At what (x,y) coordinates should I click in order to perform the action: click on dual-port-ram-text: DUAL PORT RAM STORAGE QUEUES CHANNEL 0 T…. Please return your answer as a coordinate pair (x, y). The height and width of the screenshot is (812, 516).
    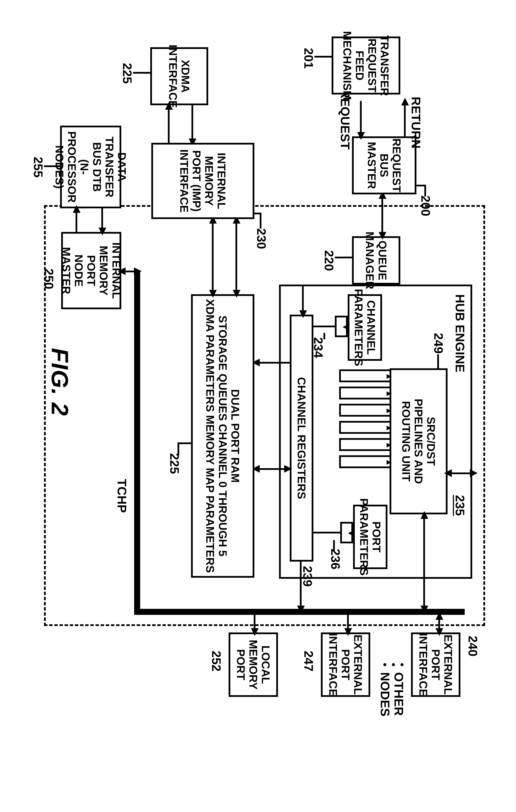
    Looking at the image, I should click on (222, 436).